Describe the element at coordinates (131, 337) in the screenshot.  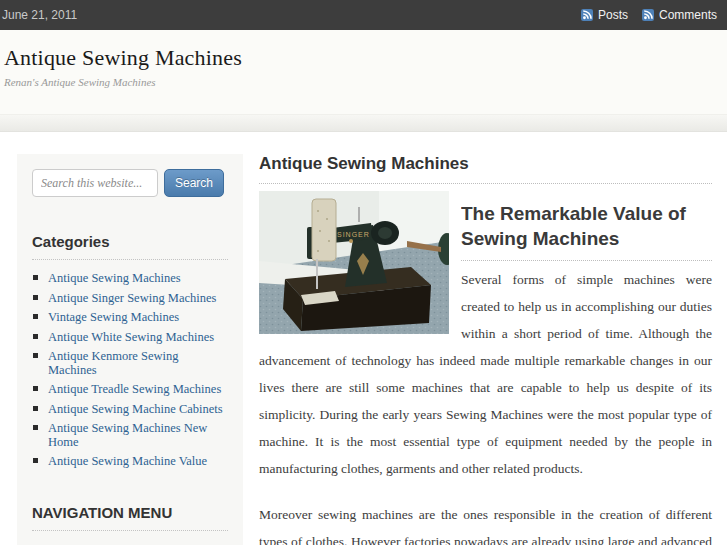
I see `category-link: Antique White Sewing Machines` at that location.